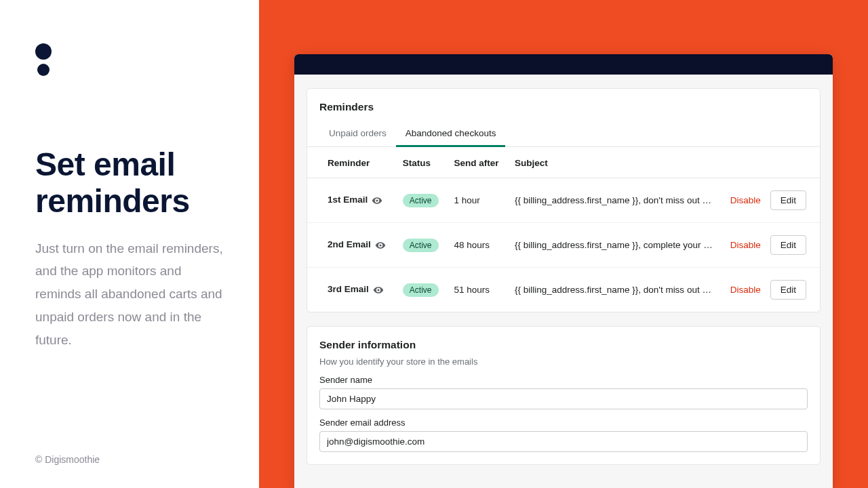  I want to click on reminder-name: 1st Email, so click(351, 201).